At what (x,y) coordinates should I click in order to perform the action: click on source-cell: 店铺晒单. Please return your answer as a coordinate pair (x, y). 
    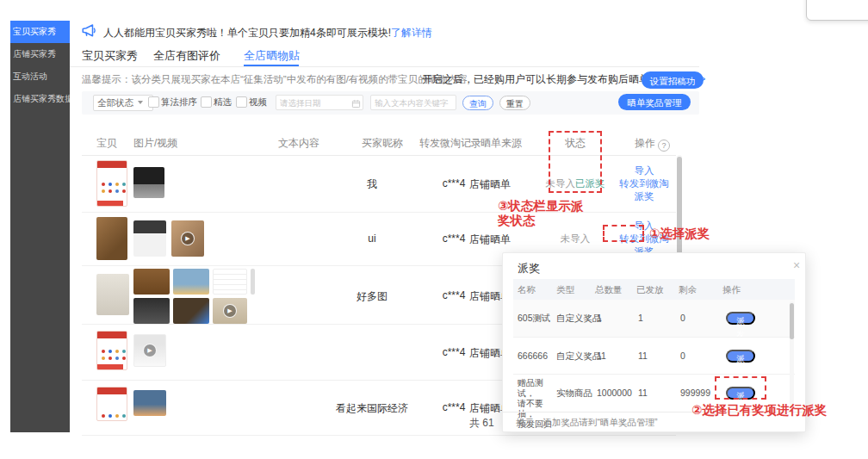
    Looking at the image, I should click on (495, 184).